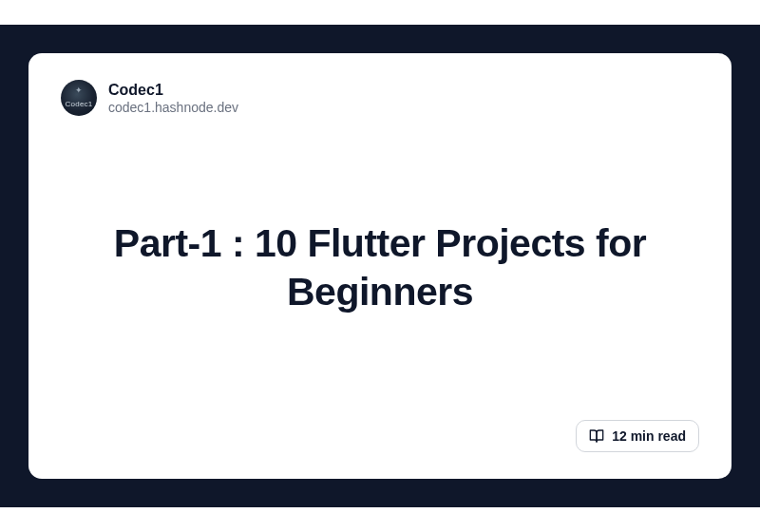 This screenshot has width=760, height=532. Describe the element at coordinates (637, 436) in the screenshot. I see `read-time-badge: 12 min read` at that location.